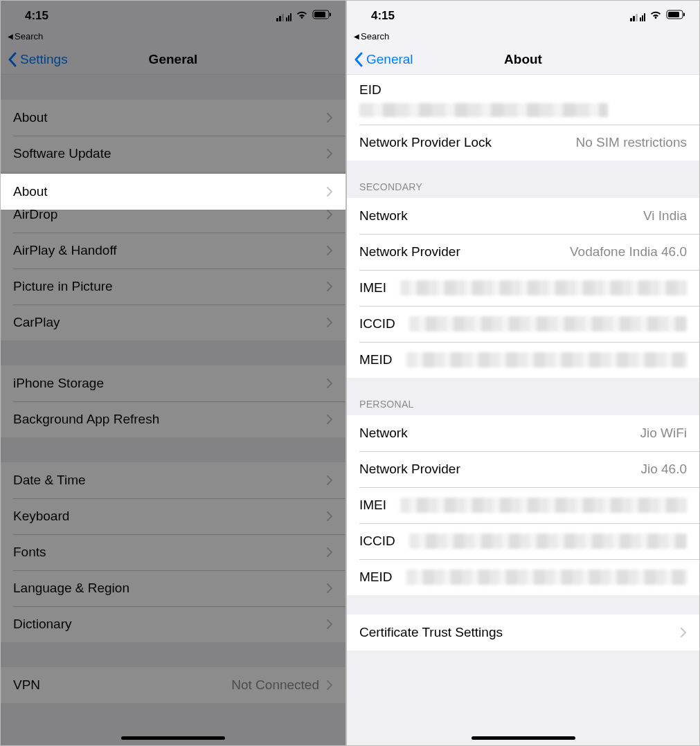 This screenshot has width=700, height=746. What do you see at coordinates (58, 383) in the screenshot?
I see `cell-label: iPhone Storage` at bounding box center [58, 383].